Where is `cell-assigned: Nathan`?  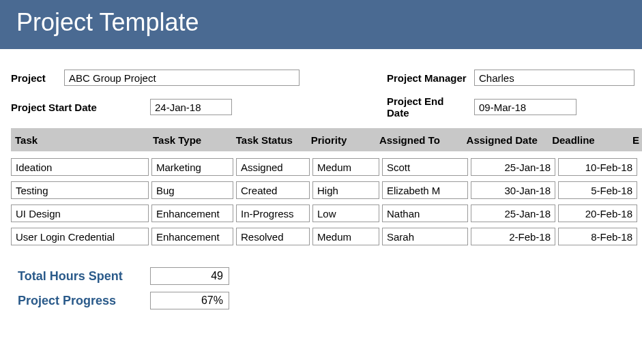
cell-assigned: Nathan is located at coordinates (425, 213).